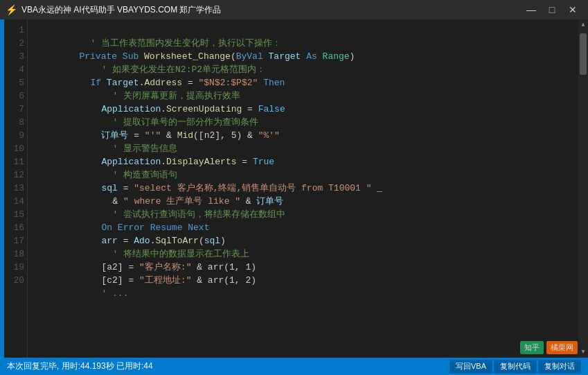 The image size is (588, 375). I want to click on title-bar-left: ⚡ VBA永远的神 AI代码助手 VBAYYDS.COM 郑广学作品, so click(114, 10).